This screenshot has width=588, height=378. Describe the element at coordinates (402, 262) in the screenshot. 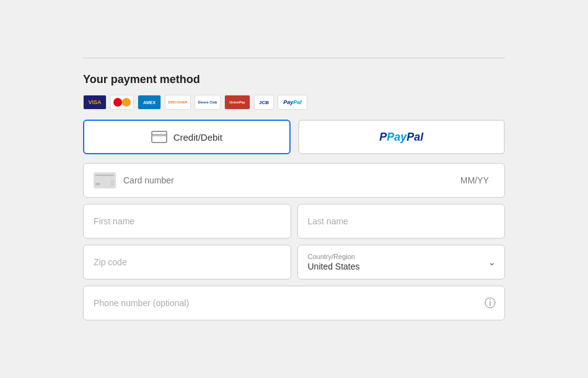

I see `country-select: Country/Region United States ⌄` at that location.